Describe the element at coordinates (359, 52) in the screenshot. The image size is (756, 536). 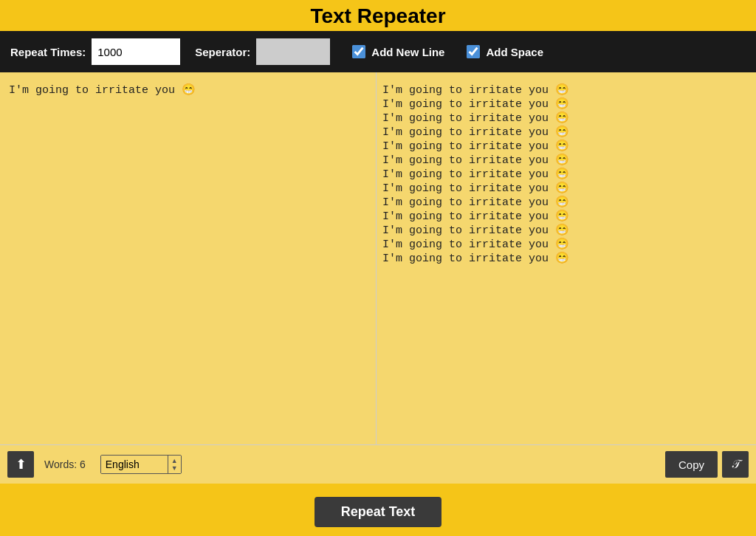
I see `add-new-line-checkbox` at that location.